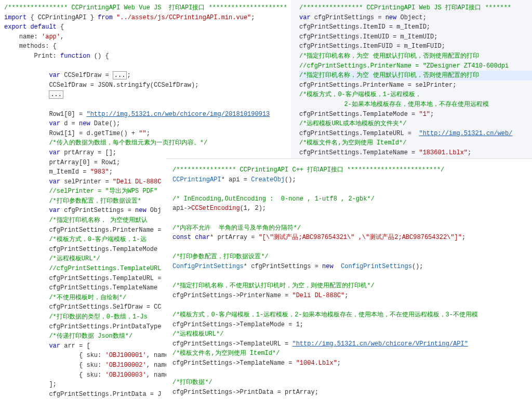  Describe the element at coordinates (466, 134) in the screenshot. I see `url-link: "http://img.51321.cn/web/` at that location.